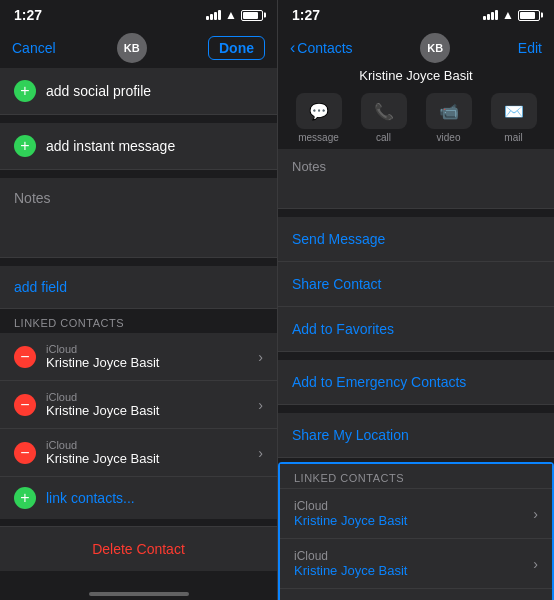 This screenshot has width=554, height=600. What do you see at coordinates (152, 445) in the screenshot?
I see `linked-source-2: iCloud` at bounding box center [152, 445].